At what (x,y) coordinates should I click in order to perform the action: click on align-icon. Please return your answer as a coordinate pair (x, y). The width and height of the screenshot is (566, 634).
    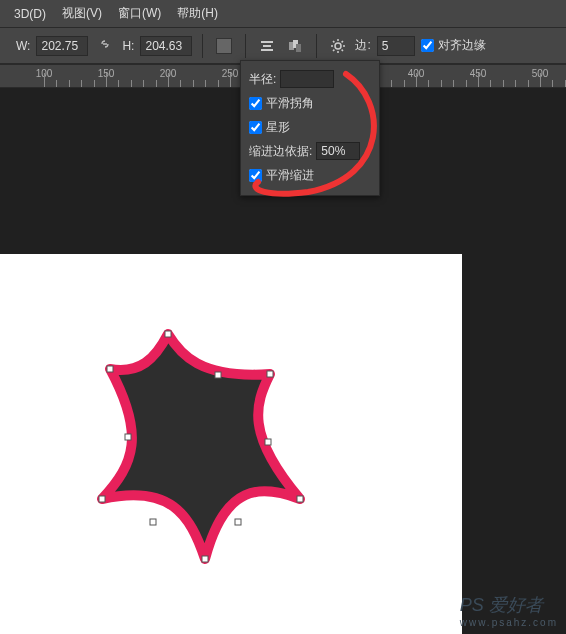
    Looking at the image, I should click on (267, 46).